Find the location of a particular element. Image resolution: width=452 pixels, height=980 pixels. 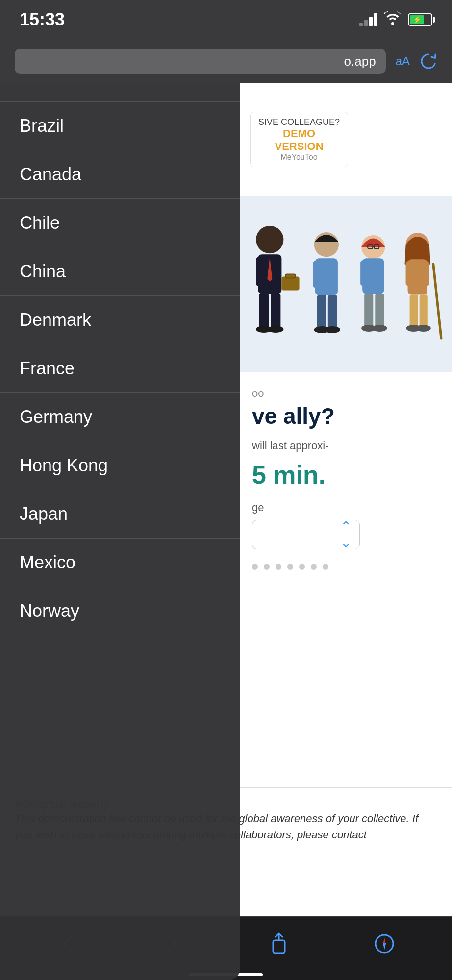

chevron-updown-icon: ⌃⌄ is located at coordinates (346, 535).